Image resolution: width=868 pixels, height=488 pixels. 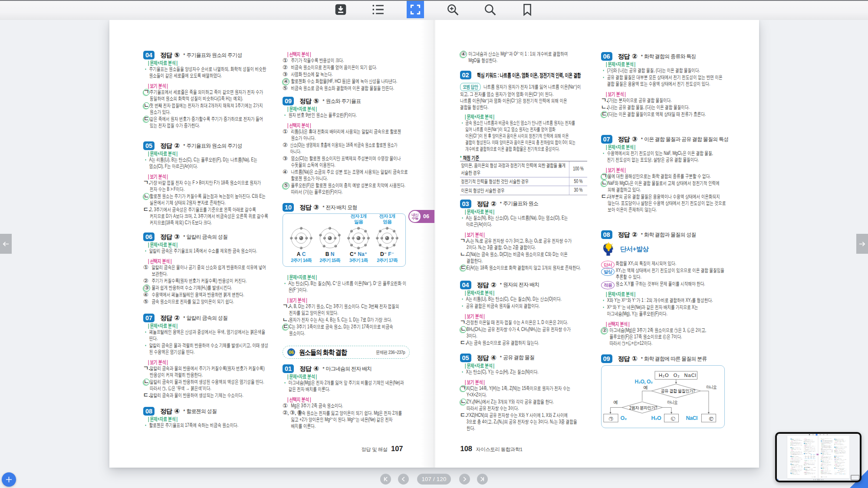 I want to click on atom-element: N, so click(x=332, y=254).